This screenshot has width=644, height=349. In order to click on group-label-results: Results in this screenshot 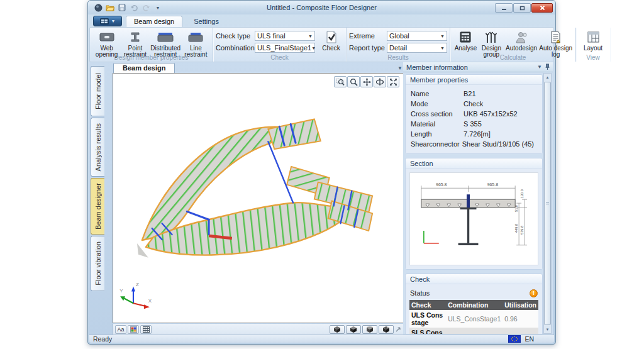, I will do `click(398, 58)`.